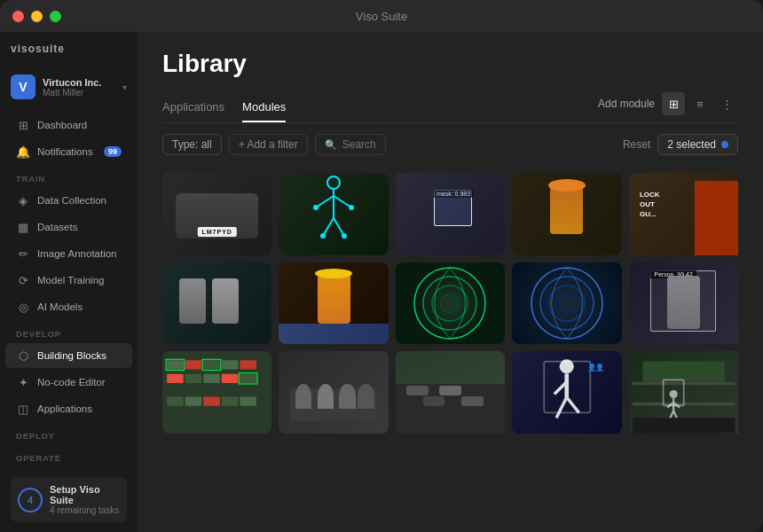 The height and width of the screenshot is (532, 763). What do you see at coordinates (69, 332) in the screenshot?
I see `section-label-develop: DEVELOP` at bounding box center [69, 332].